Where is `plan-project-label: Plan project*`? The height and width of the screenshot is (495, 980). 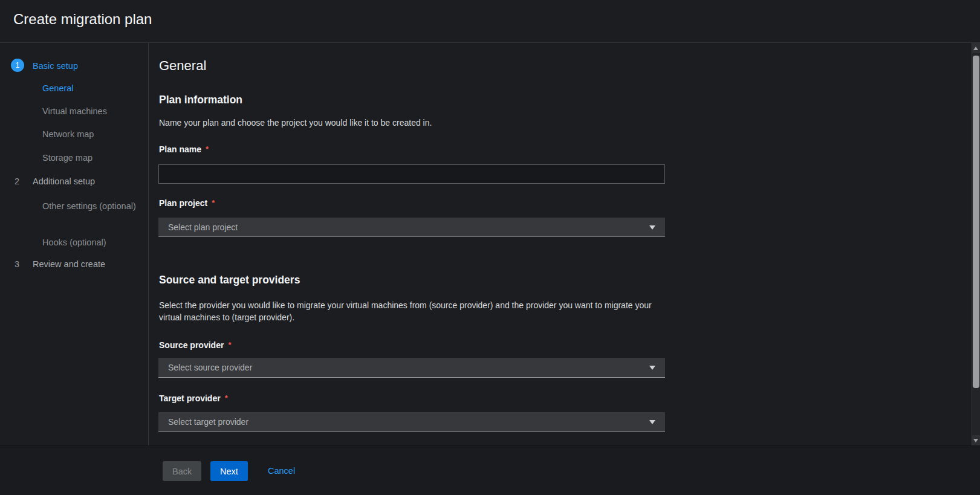 plan-project-label: Plan project* is located at coordinates (187, 203).